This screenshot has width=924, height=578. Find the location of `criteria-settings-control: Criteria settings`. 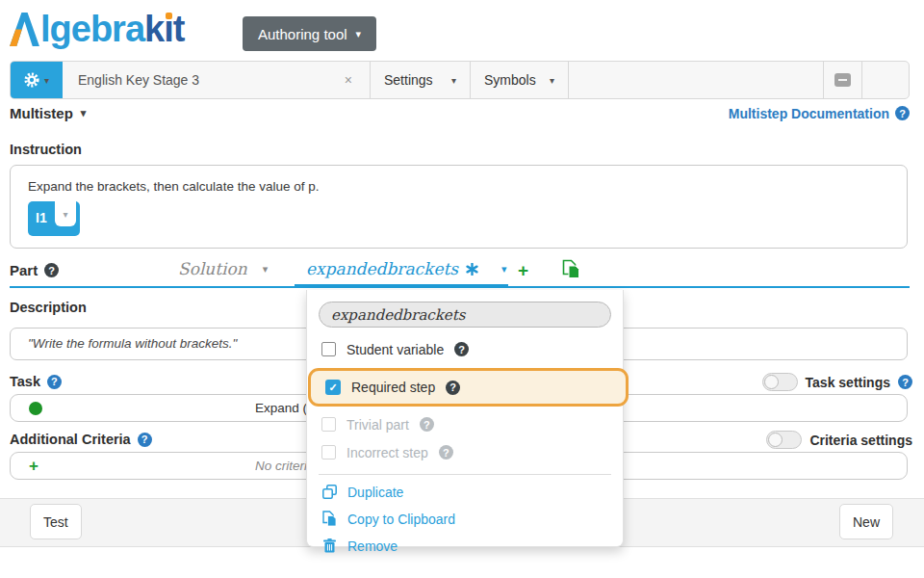

criteria-settings-control: Criteria settings is located at coordinates (839, 439).